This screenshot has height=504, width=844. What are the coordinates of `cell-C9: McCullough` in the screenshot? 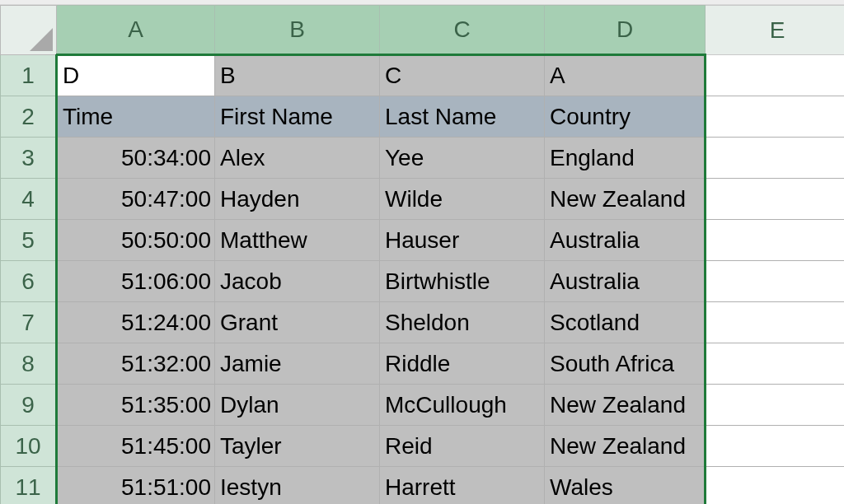 It's located at (462, 405).